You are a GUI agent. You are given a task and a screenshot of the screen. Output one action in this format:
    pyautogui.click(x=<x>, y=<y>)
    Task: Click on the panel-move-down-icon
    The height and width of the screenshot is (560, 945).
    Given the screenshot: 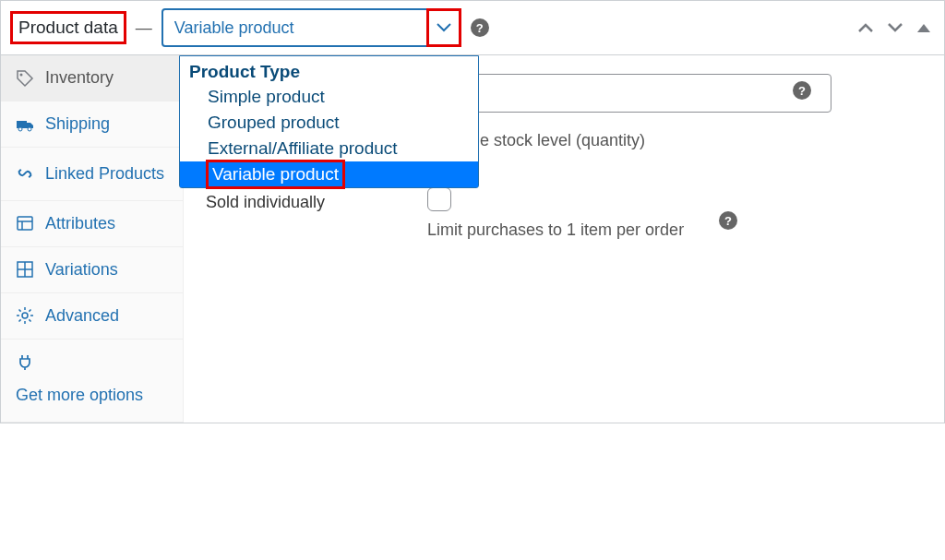 What is the action you would take?
    pyautogui.click(x=895, y=28)
    